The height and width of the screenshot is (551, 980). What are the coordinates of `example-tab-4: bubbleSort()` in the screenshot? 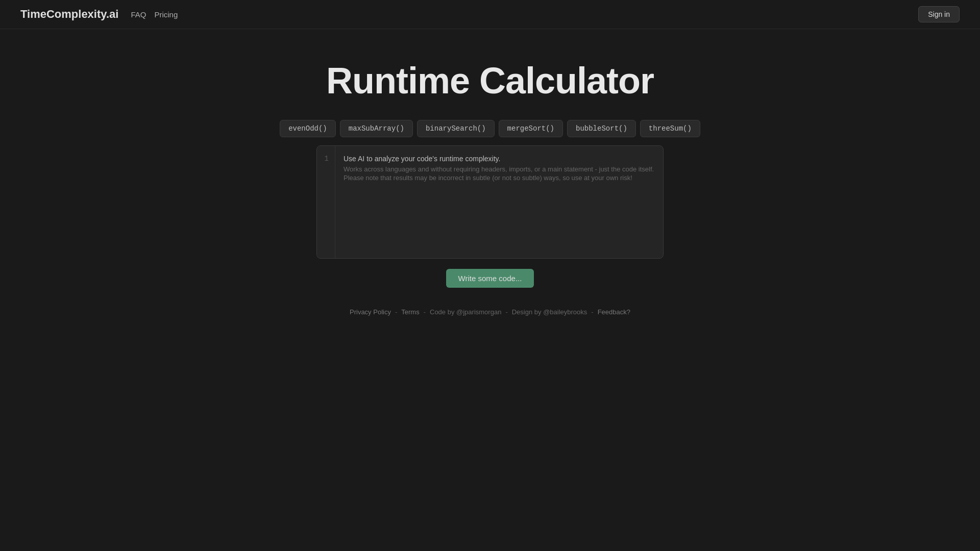 It's located at (601, 129).